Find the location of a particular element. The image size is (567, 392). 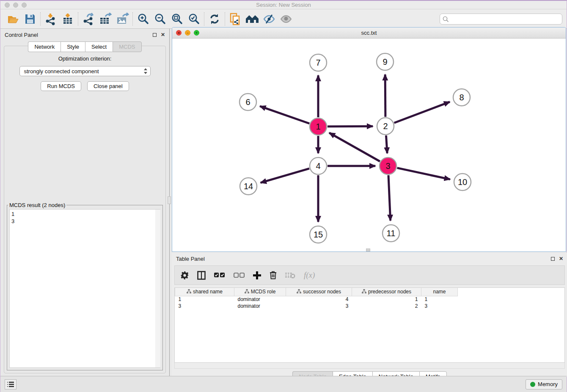

select-chevrons-icon is located at coordinates (146, 71).